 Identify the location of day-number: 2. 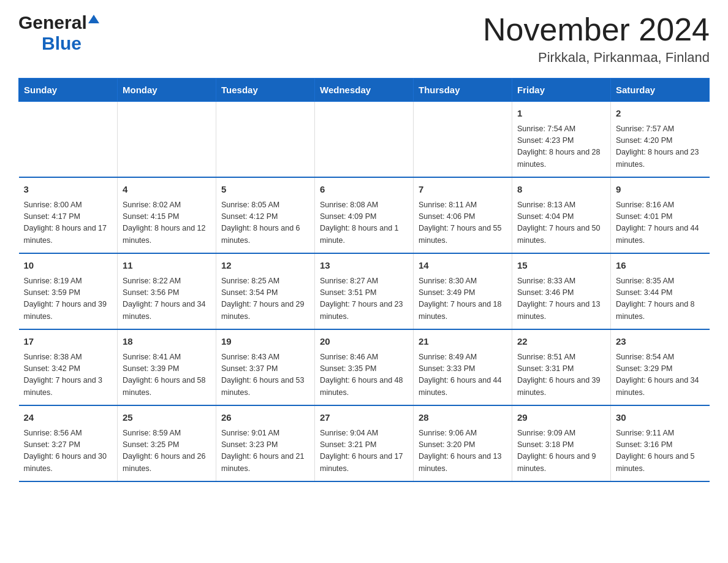
(661, 114).